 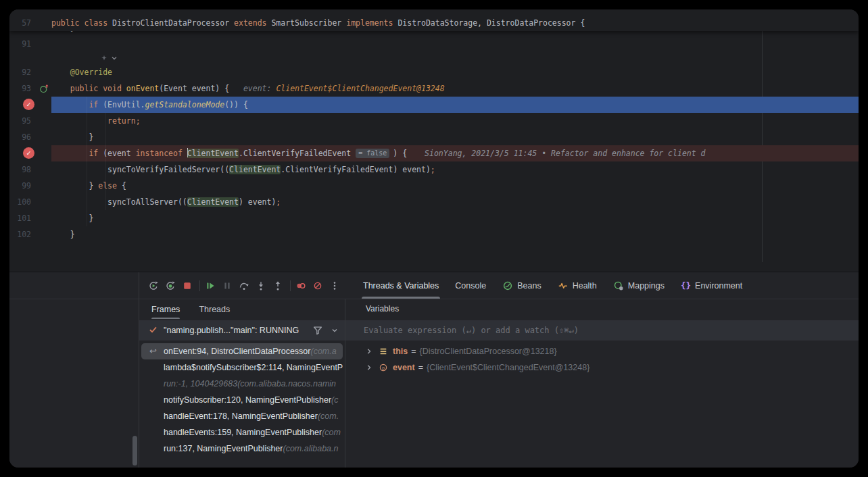 I want to click on tab-frames: Frames, so click(x=166, y=309).